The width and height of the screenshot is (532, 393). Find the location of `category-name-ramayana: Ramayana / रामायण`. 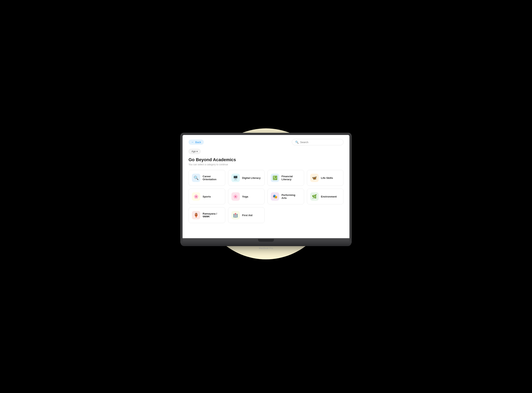

category-name-ramayana: Ramayana / रामायण is located at coordinates (212, 215).